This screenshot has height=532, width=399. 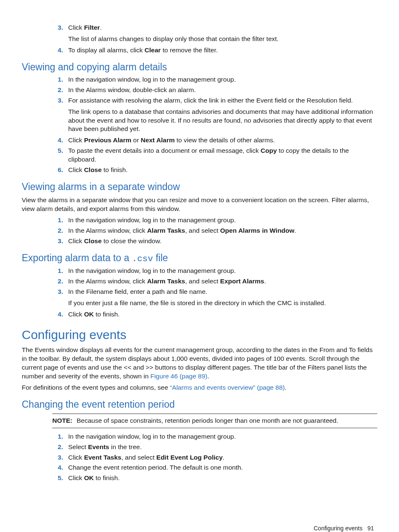 I want to click on step-item: 5.To paste the event details into a docu…, so click(x=215, y=155).